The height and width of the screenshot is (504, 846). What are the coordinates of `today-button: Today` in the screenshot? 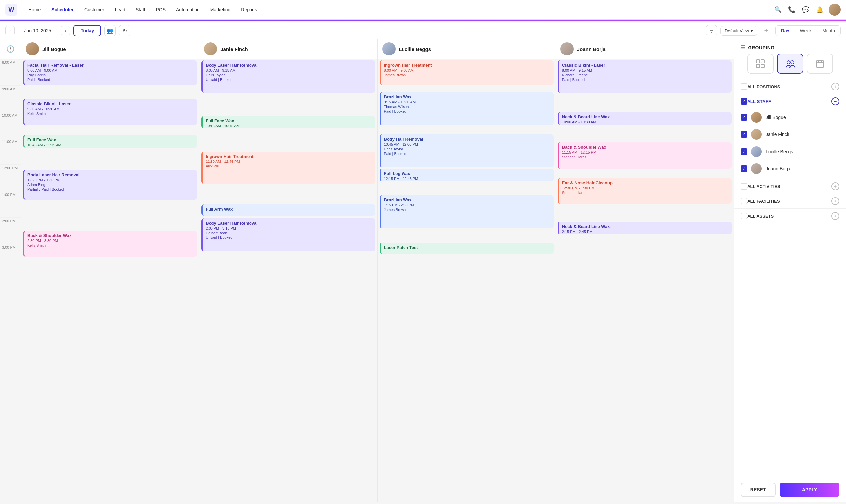 It's located at (87, 31).